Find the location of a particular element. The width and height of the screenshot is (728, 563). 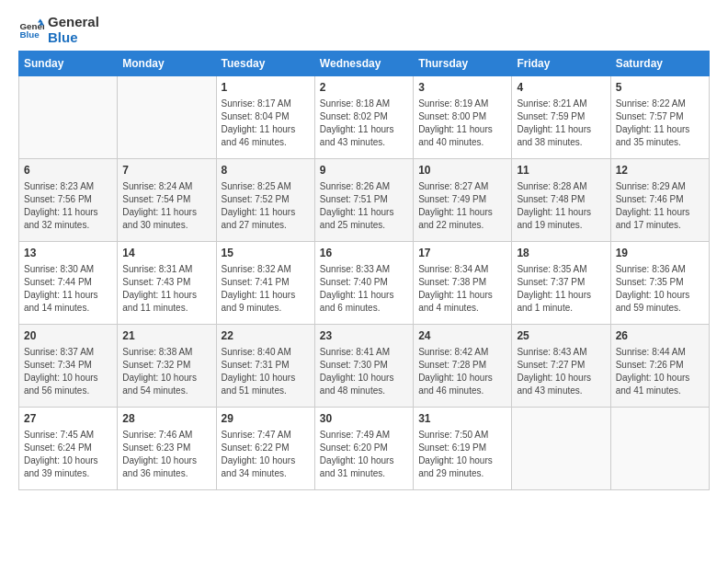

weekday-header-tuesday: Tuesday is located at coordinates (265, 64).